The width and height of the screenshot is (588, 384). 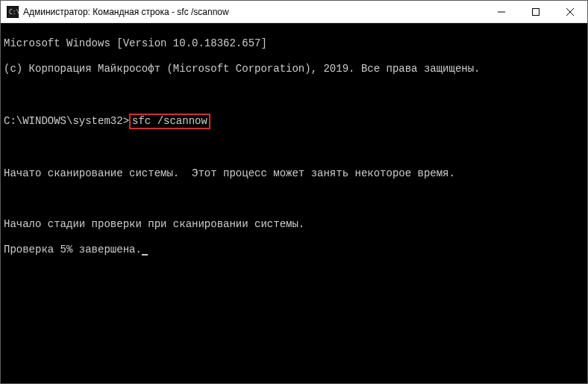 What do you see at coordinates (294, 250) in the screenshot?
I see `console-line: Проверка 5% завершена.` at bounding box center [294, 250].